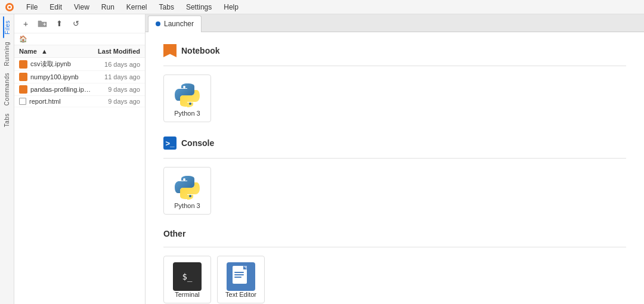 The image size is (644, 304). I want to click on file-date: 16 days ago, so click(116, 64).